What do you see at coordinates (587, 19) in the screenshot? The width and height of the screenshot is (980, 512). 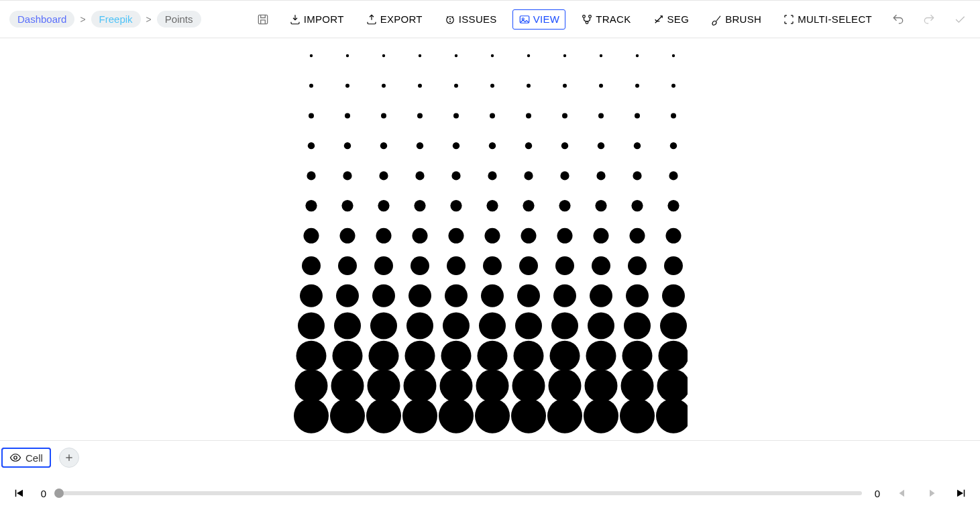 I see `track-icon` at bounding box center [587, 19].